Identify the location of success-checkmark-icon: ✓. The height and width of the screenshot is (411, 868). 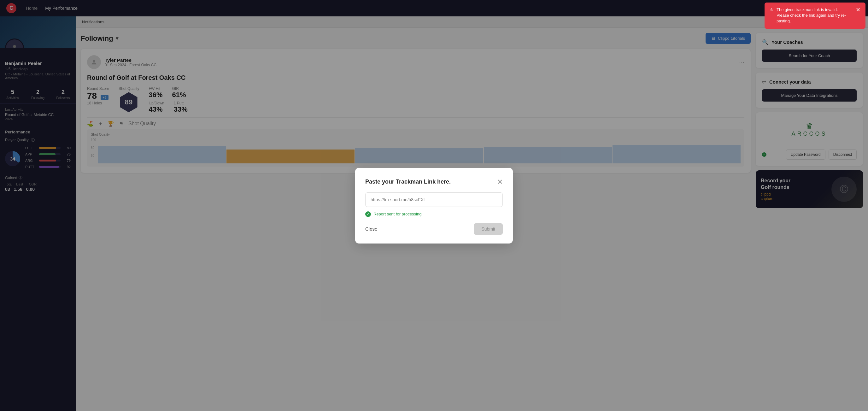
(368, 214).